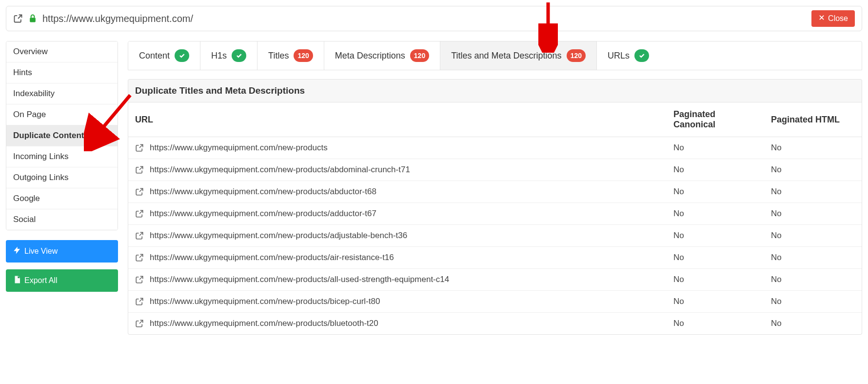 This screenshot has height=384, width=868. I want to click on sidebar-item-label: Social, so click(24, 220).